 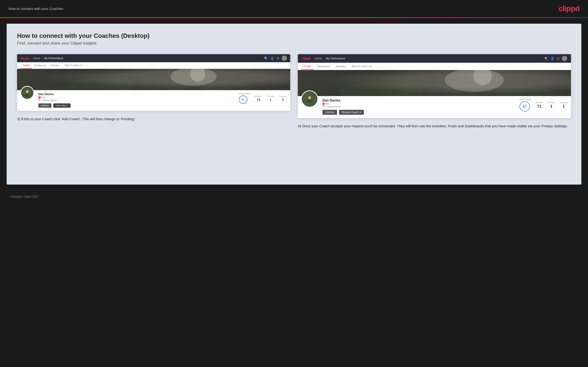 What do you see at coordinates (294, 197) in the screenshot?
I see `footer: Copyright Clippd 2022` at bounding box center [294, 197].